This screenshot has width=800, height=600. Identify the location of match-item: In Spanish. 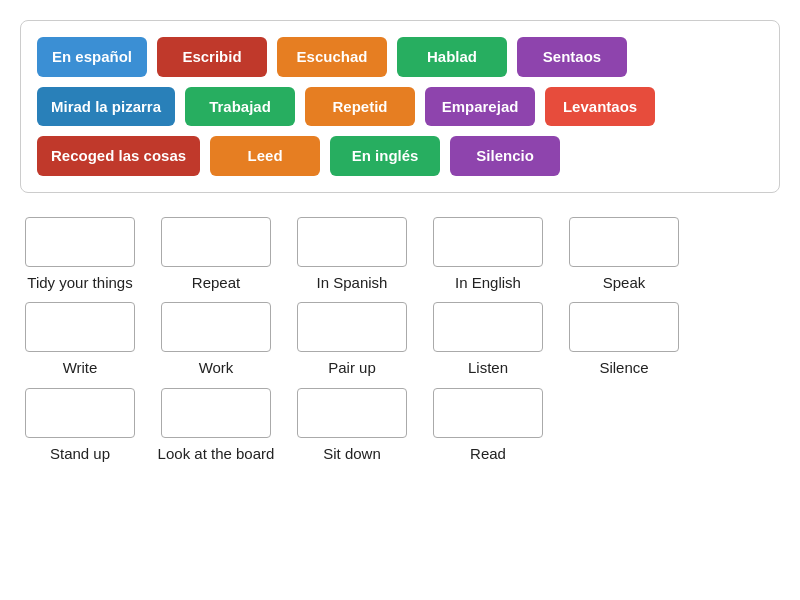
(352, 255).